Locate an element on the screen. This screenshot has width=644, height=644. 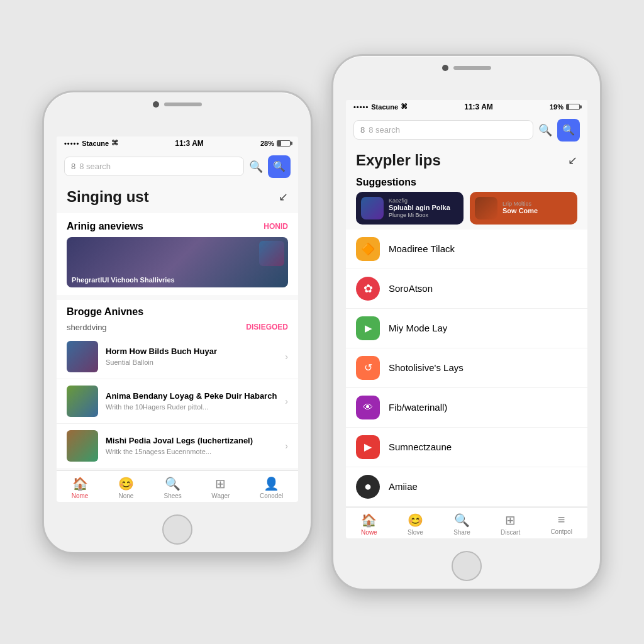
battery-fill is located at coordinates (279, 143).